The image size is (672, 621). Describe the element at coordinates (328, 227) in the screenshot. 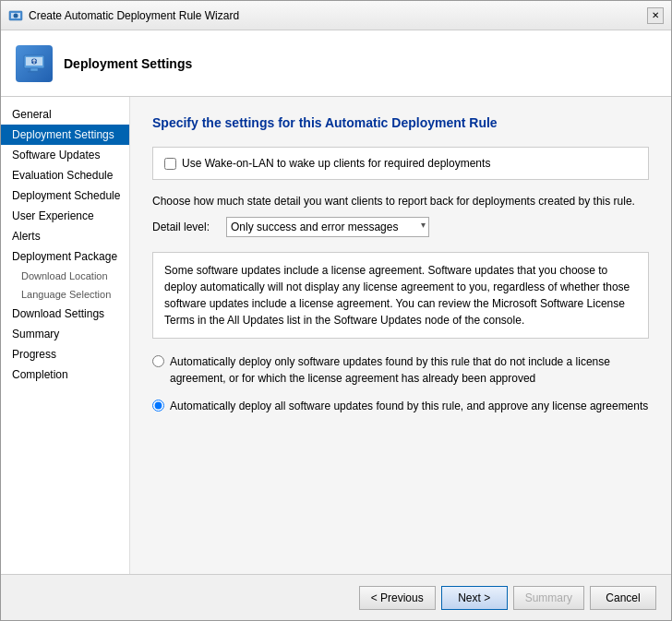

I see `detail-level-select-wrapper: Only success and error messagesOnly erro…` at that location.